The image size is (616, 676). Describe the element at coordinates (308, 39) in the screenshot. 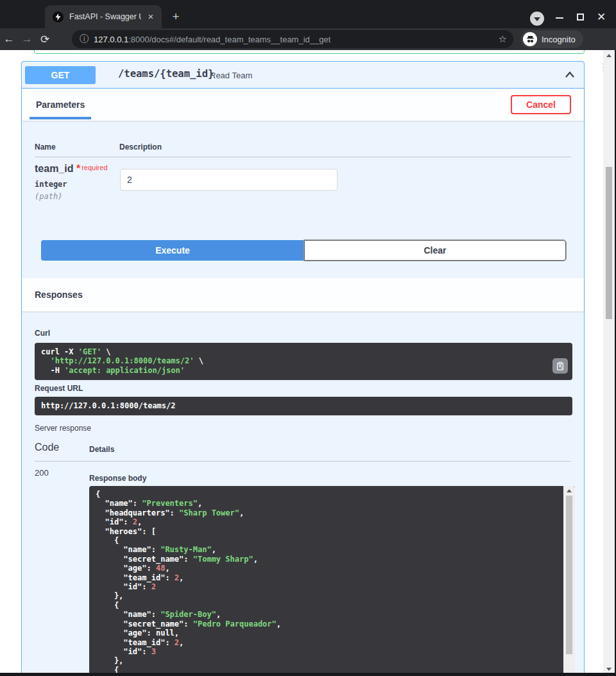

I see `browser-toolbar: ← → ⟳ ⓘ 127.0.0.1:8000/docs#/default/rea…` at that location.